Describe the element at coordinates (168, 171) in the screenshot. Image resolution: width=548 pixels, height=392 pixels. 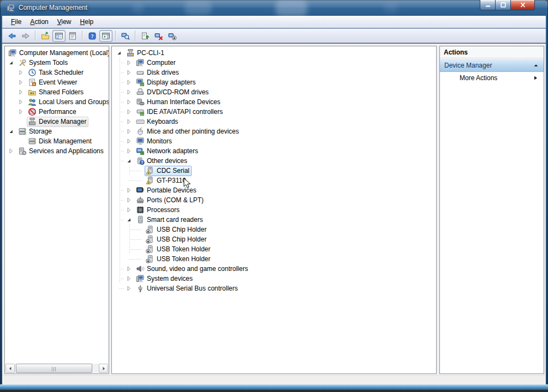
I see `tree-item-content: CDC Serial` at that location.